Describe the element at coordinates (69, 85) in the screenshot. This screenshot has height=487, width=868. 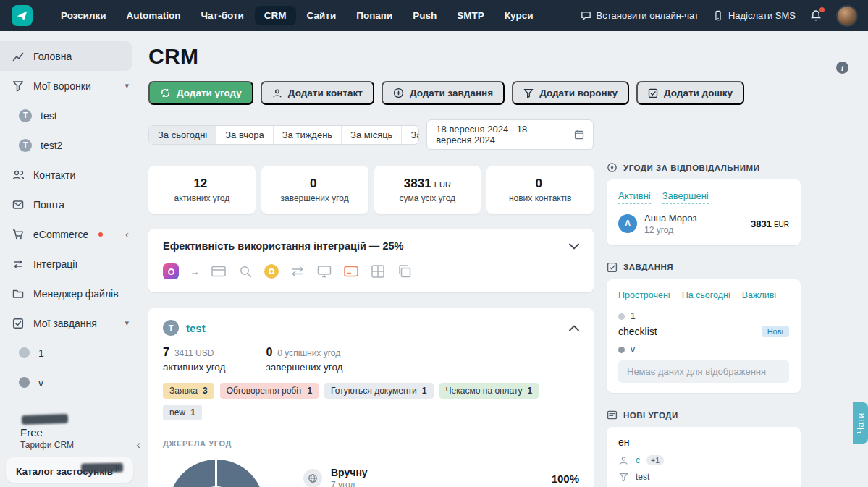
I see `sidebar-item-funnels: Мої воронки ▾` at that location.